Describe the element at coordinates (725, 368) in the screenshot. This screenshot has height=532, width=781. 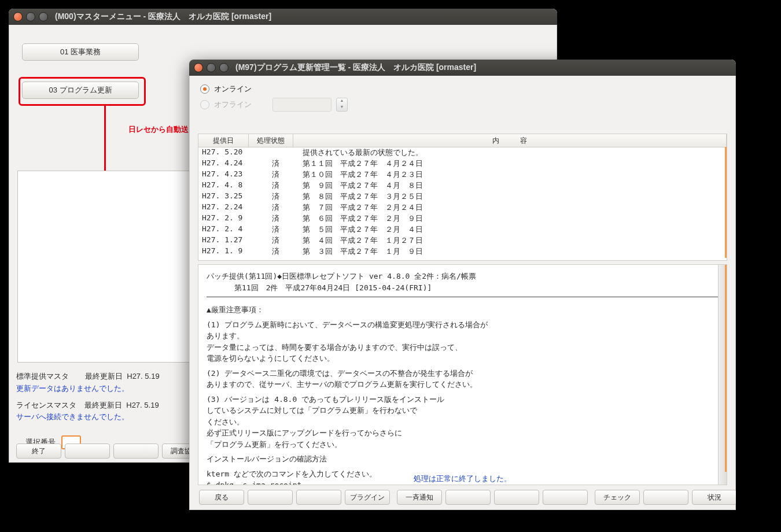
I see `detail-scroll-thumb` at that location.